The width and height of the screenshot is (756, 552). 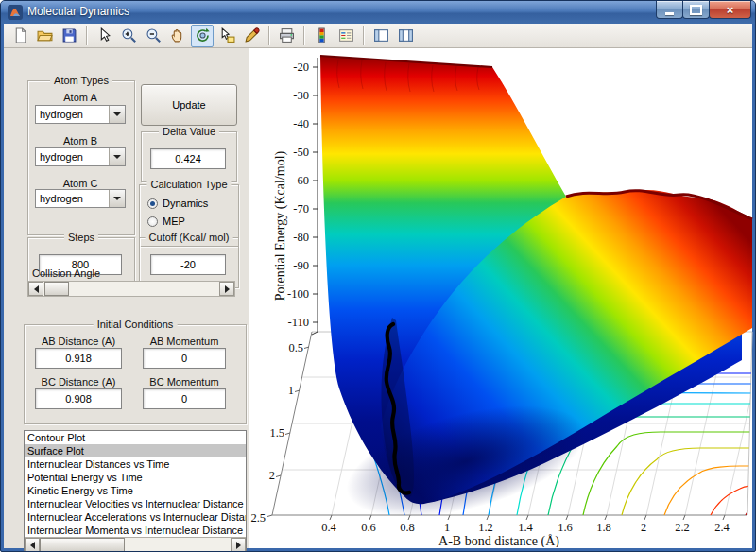 I want to click on x-axis-label: A-B bond distance (Å), so click(x=499, y=541).